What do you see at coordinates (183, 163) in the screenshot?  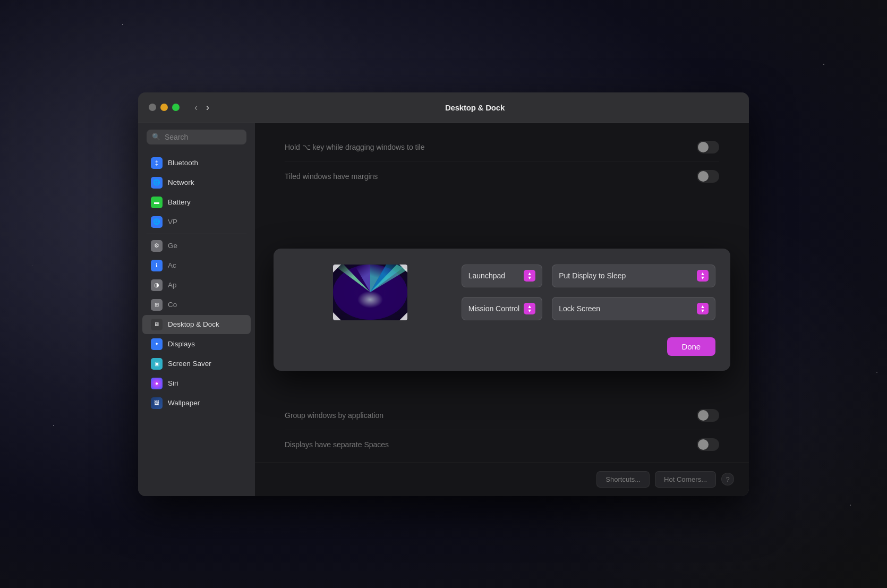 I see `sidebar-label-bluetooth: Bluetooth` at bounding box center [183, 163].